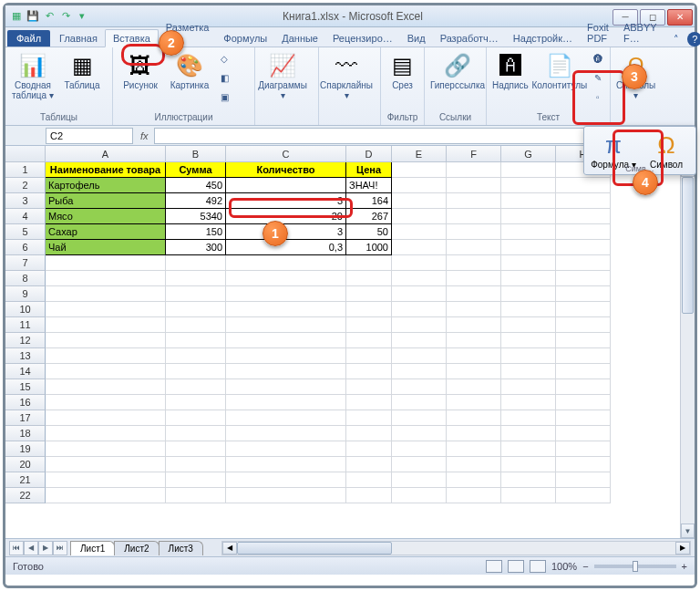  What do you see at coordinates (89, 136) in the screenshot?
I see `name-box: C2` at bounding box center [89, 136].